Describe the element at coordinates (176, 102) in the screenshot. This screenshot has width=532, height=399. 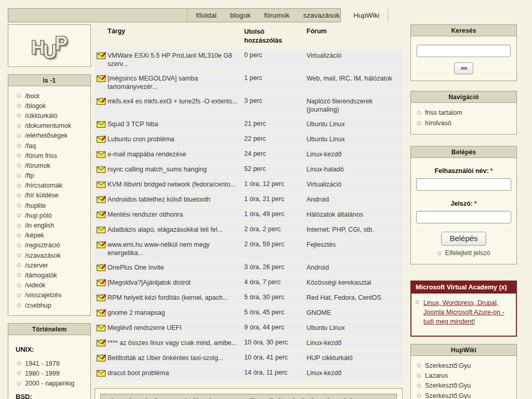
I see `topic-link: mkfs.ex4 es mkfs.ext3 + tune2fs -O exten…` at that location.